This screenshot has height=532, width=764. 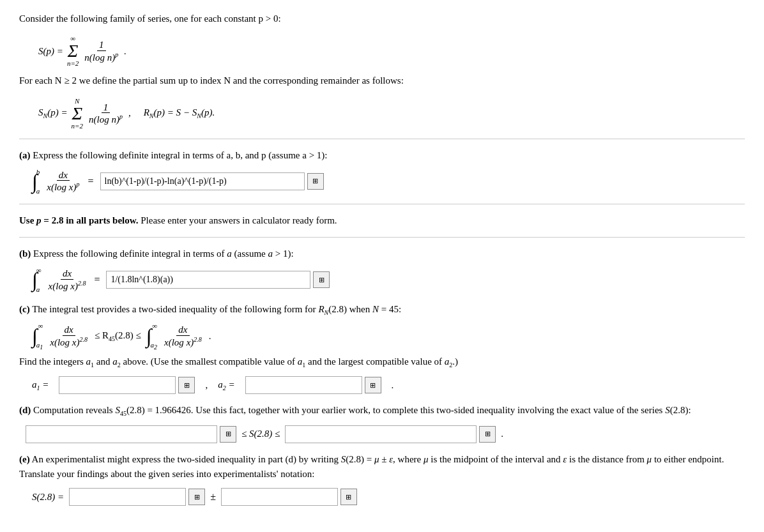 What do you see at coordinates (91, 181) in the screenshot?
I see `eq-sign-a: =` at bounding box center [91, 181].